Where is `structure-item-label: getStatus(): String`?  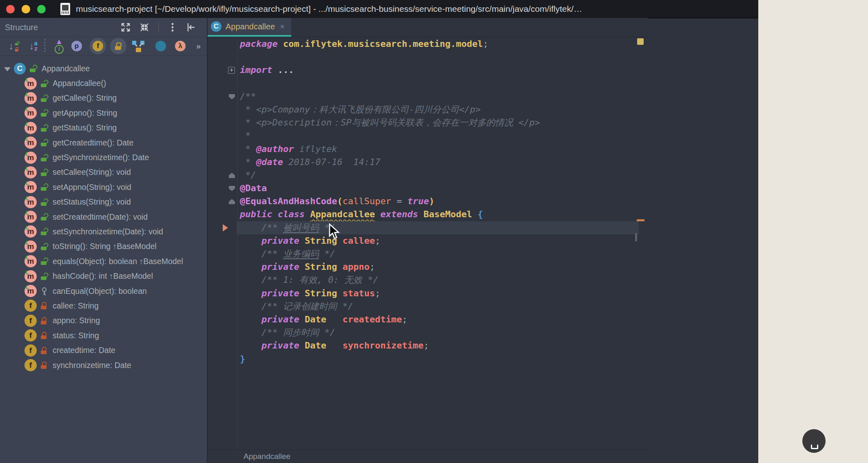
structure-item-label: getStatus(): String is located at coordinates (85, 128).